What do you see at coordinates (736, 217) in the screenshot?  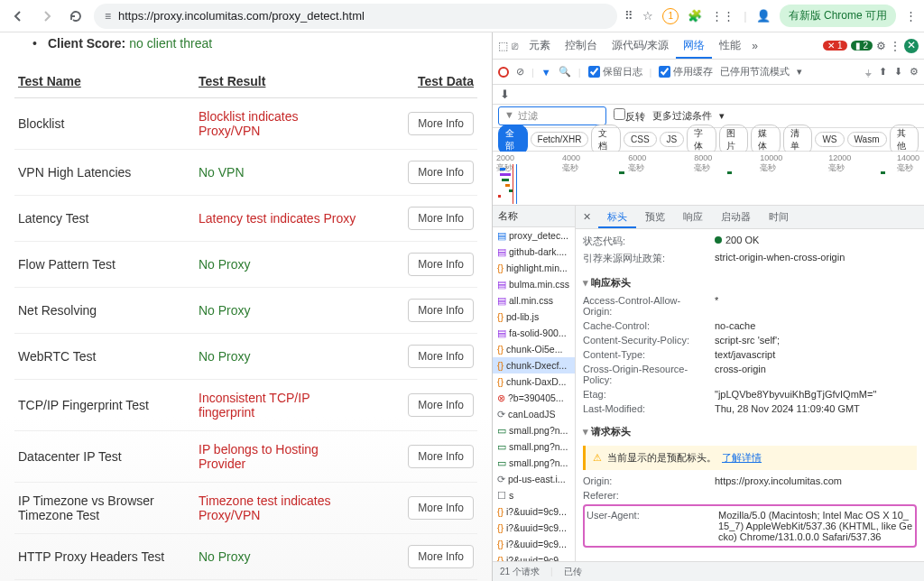 I see `detail-tab: 启动器` at bounding box center [736, 217].